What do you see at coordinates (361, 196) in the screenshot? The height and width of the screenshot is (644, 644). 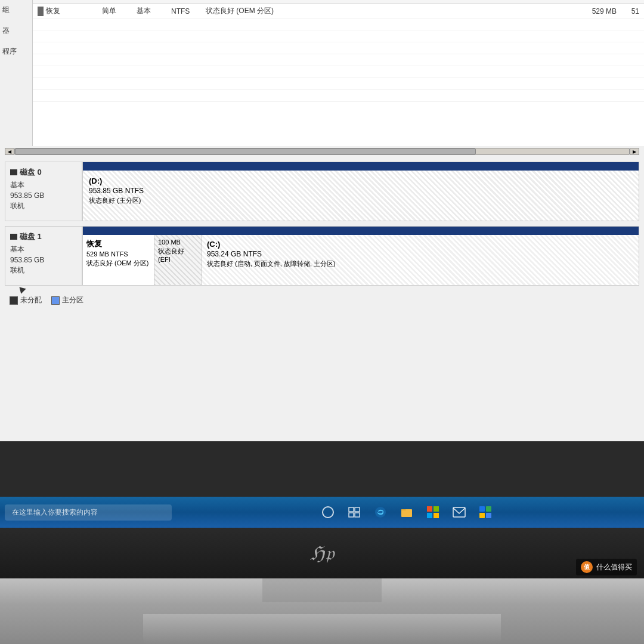 I see `disk0-d-partition: (D:) 953.85 GB NTFS 状态良好 (主分区)` at bounding box center [361, 196].